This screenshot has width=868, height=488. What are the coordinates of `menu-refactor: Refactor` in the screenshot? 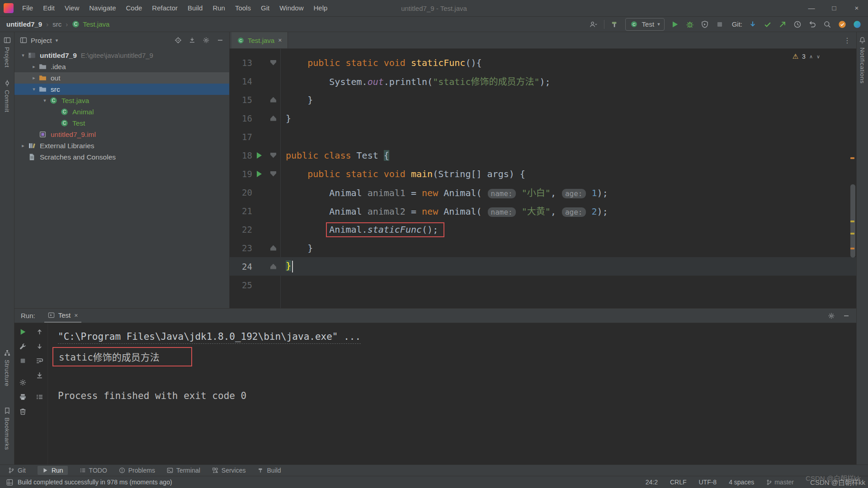 It's located at (165, 8).